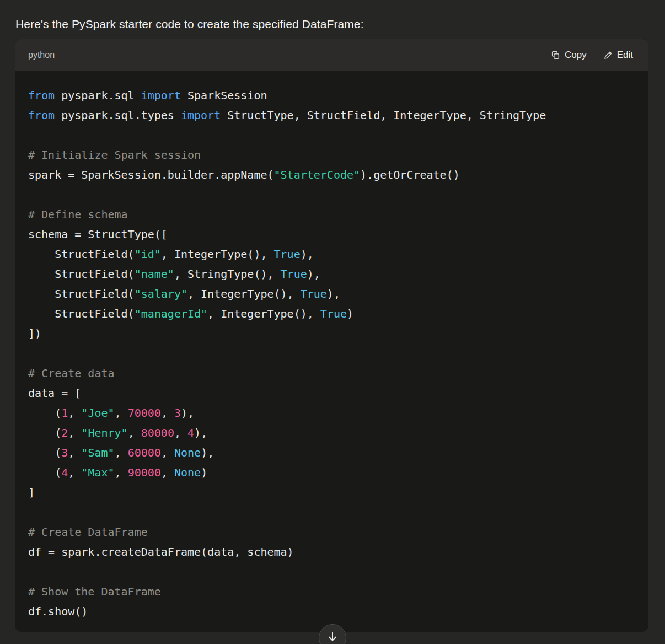  I want to click on code-line: spark = SparkSession.builder.appName("St…, so click(332, 175).